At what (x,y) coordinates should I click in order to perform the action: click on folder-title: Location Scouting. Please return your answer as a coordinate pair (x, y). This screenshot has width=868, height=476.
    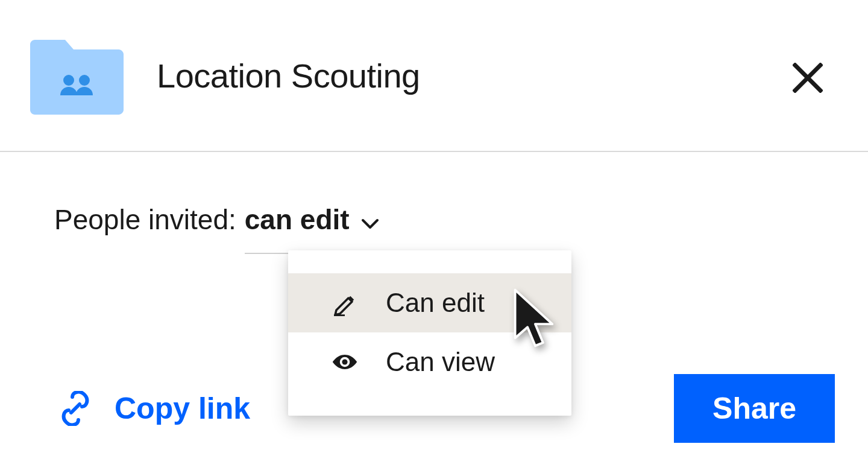
    Looking at the image, I should click on (288, 76).